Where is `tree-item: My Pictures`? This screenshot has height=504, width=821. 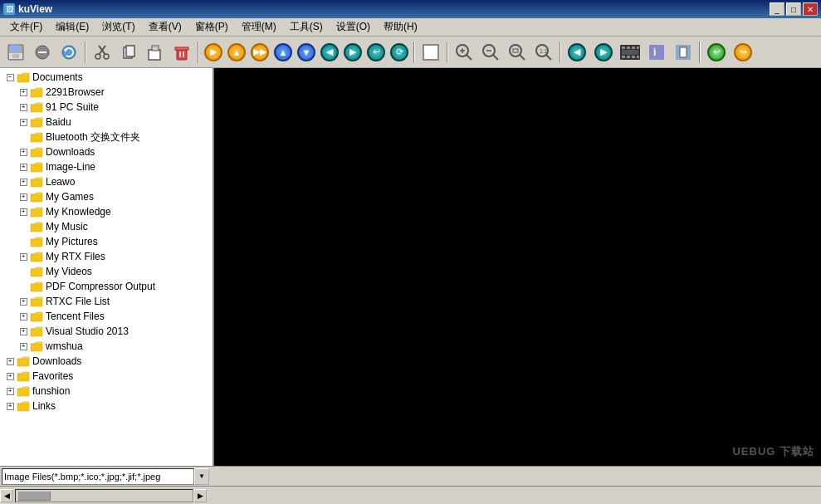
tree-item: My Pictures is located at coordinates (106, 242).